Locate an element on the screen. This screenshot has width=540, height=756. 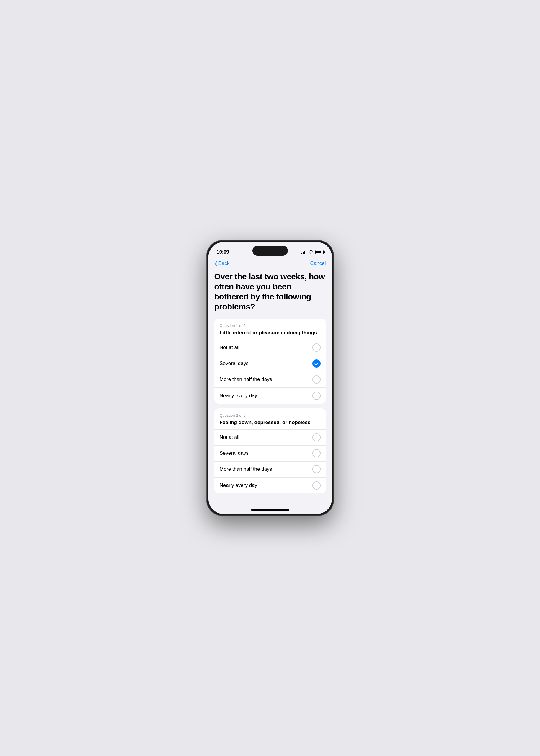
q2-option-0: Not at all is located at coordinates (270, 438).